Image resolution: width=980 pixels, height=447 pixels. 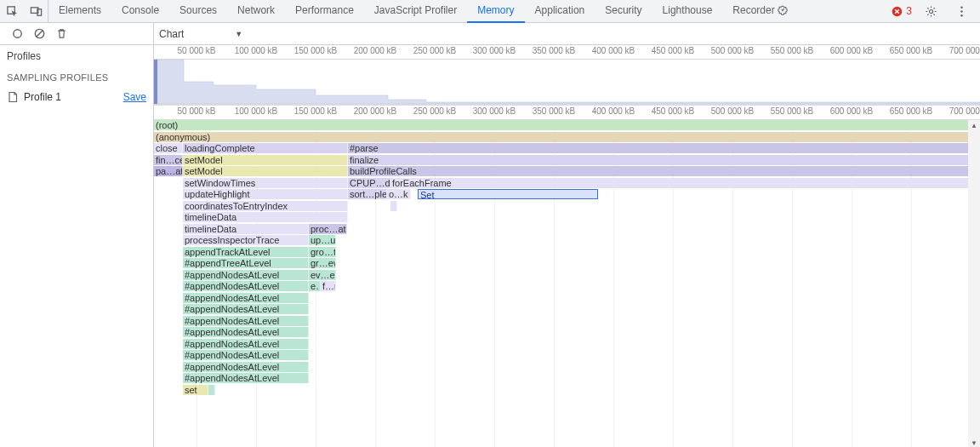 I want to click on flame-bar: ev…ew, so click(x=322, y=275).